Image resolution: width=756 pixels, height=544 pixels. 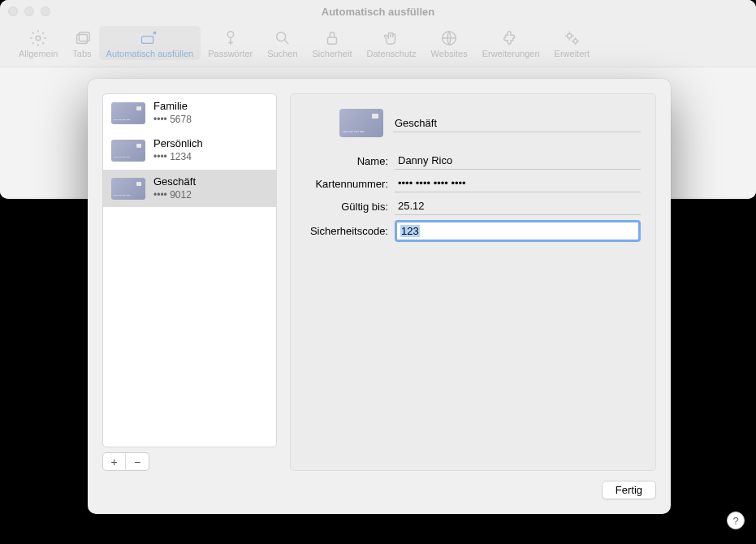 I want to click on tab-label: Passwörter, so click(x=231, y=54).